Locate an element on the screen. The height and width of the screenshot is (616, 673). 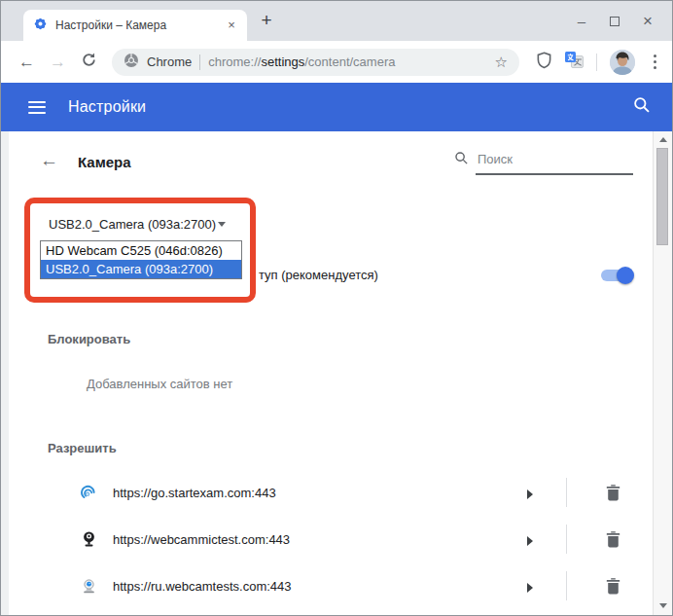
site-settings-label: Chrome is located at coordinates (169, 62).